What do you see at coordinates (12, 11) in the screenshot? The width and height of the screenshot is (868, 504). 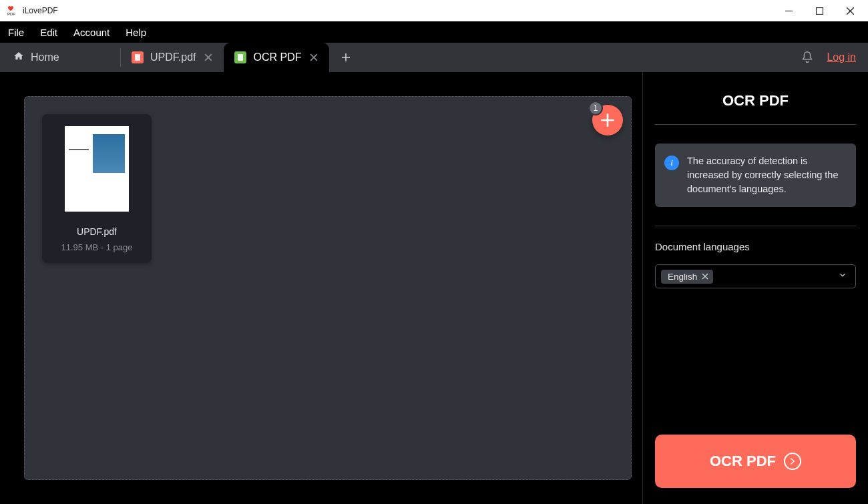 I see `app-logo-icon: PDF` at bounding box center [12, 11].